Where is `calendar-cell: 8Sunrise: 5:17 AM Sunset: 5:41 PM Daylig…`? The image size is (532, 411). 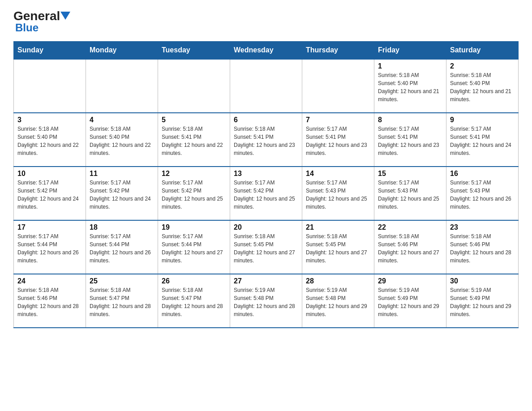 calendar-cell: 8Sunrise: 5:17 AM Sunset: 5:41 PM Daylig… is located at coordinates (410, 140).